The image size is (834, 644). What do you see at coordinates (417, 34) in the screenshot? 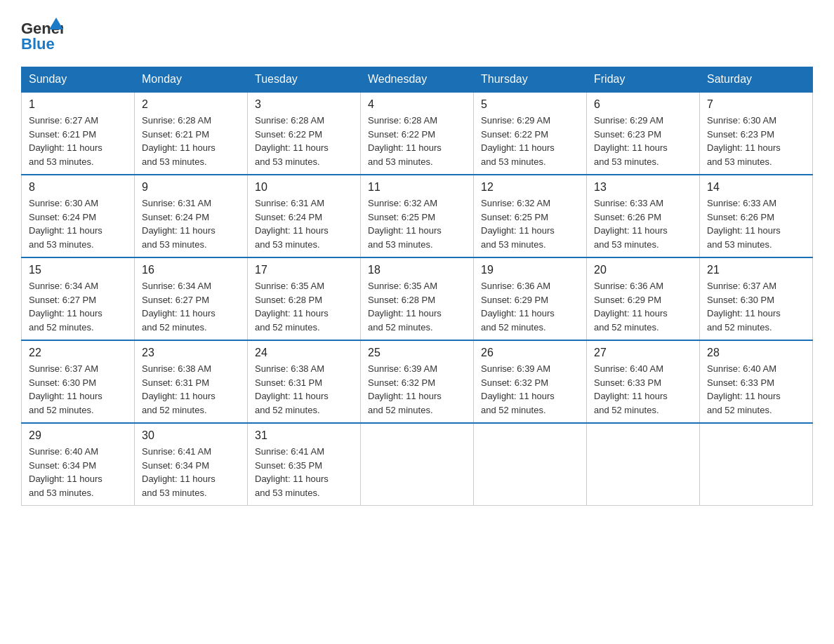
I see `page-header: General Blue` at bounding box center [417, 34].